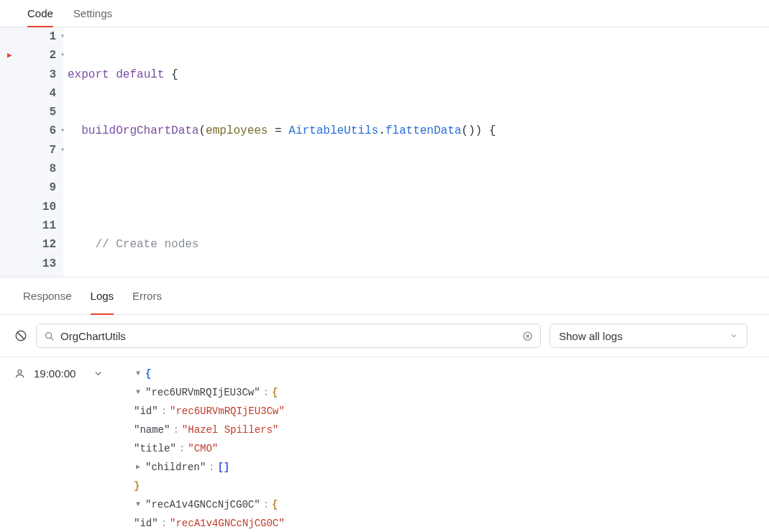 This screenshot has height=532, width=769. I want to click on gutter-row: 10, so click(32, 207).